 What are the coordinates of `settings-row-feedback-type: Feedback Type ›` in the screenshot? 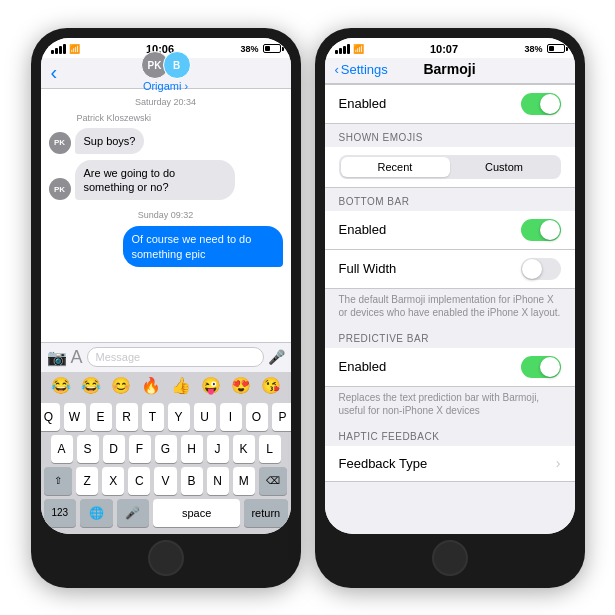 It's located at (450, 464).